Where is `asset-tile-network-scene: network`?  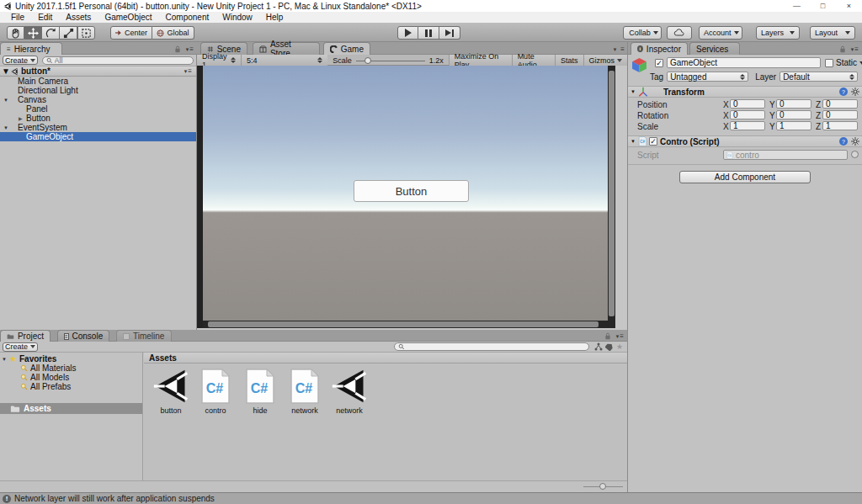 asset-tile-network-scene: network is located at coordinates (349, 391).